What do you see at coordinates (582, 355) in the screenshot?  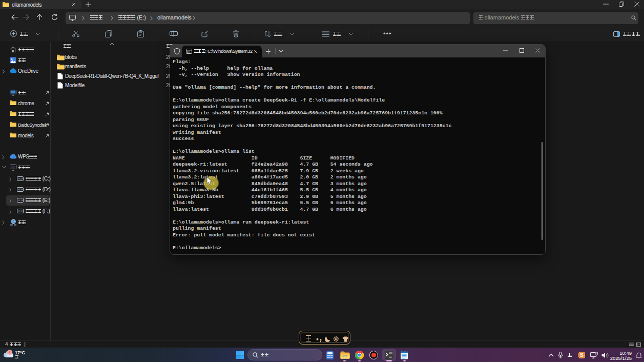 I see `svg-text: S` at bounding box center [582, 355].